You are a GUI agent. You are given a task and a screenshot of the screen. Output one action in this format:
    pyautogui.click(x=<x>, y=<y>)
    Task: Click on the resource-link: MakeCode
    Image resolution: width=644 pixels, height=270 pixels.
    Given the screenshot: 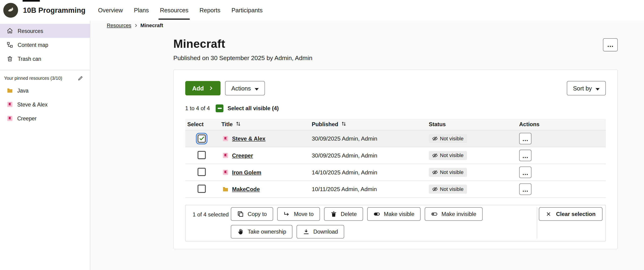 What is the action you would take?
    pyautogui.click(x=246, y=189)
    